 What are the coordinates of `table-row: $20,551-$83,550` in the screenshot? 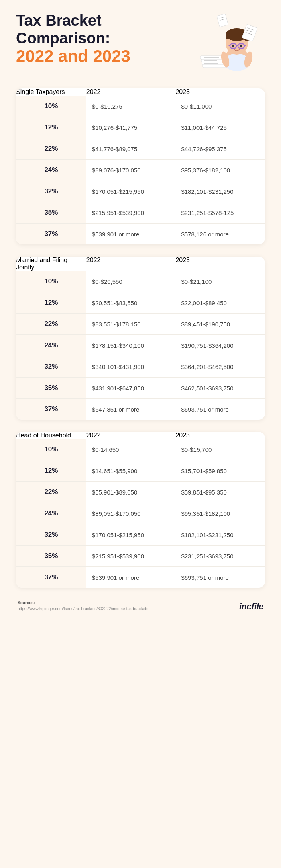 It's located at (131, 303).